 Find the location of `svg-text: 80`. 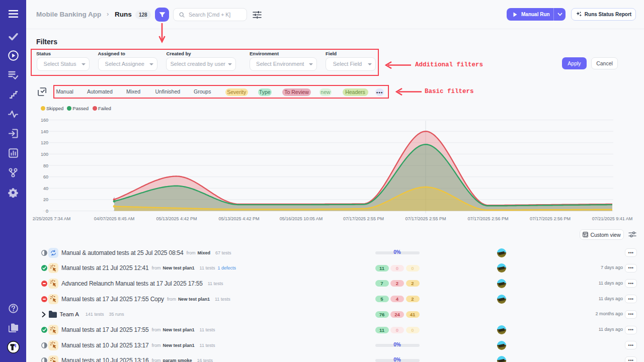

svg-text: 80 is located at coordinates (46, 166).